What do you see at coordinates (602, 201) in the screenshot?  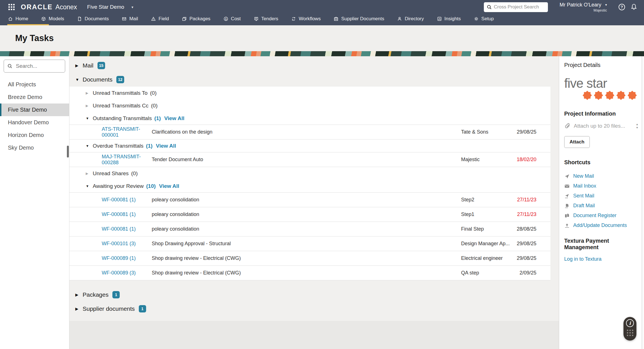 I see `shortcut-list: New Mail Mail Inbox Sent Mail Draft Mail…` at bounding box center [602, 201].